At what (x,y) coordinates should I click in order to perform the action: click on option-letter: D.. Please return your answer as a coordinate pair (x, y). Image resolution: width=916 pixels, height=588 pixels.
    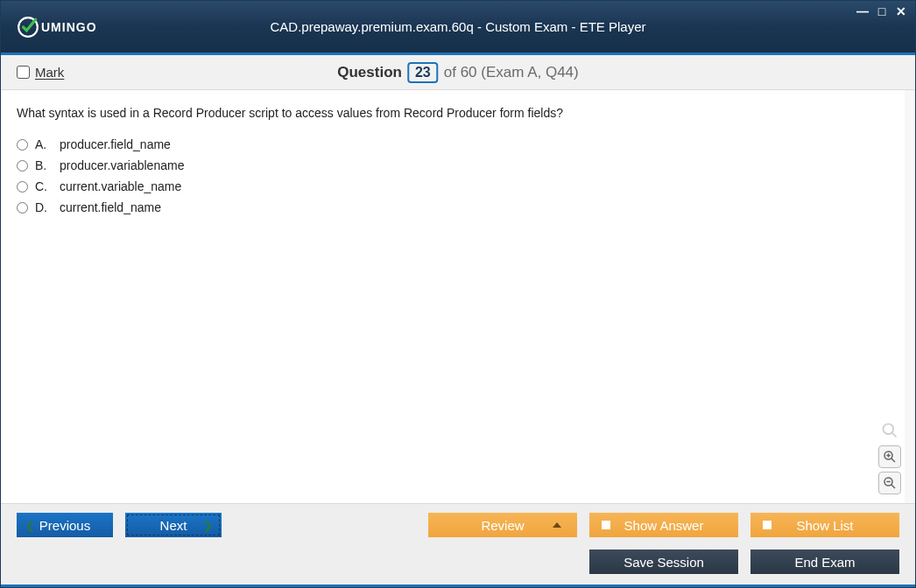
    Looking at the image, I should click on (44, 207).